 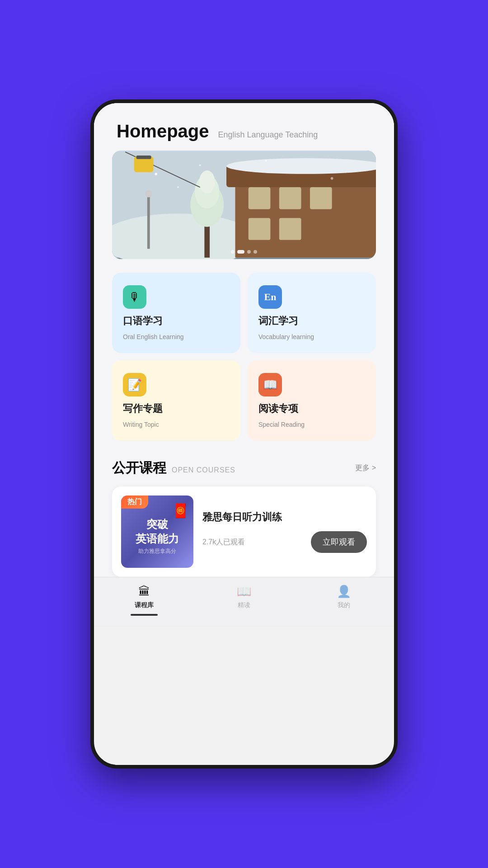 I want to click on hot-badge: 热门, so click(x=135, y=502).